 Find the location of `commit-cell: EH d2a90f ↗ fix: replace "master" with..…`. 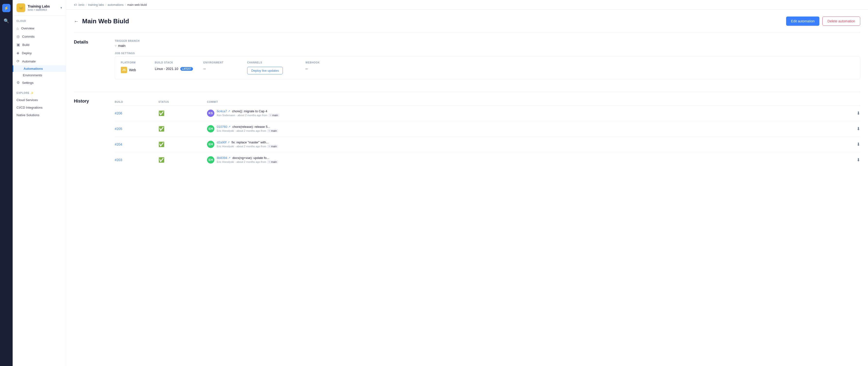

commit-cell: EH d2a90f ↗ fix: replace "master" with..… is located at coordinates (526, 144).